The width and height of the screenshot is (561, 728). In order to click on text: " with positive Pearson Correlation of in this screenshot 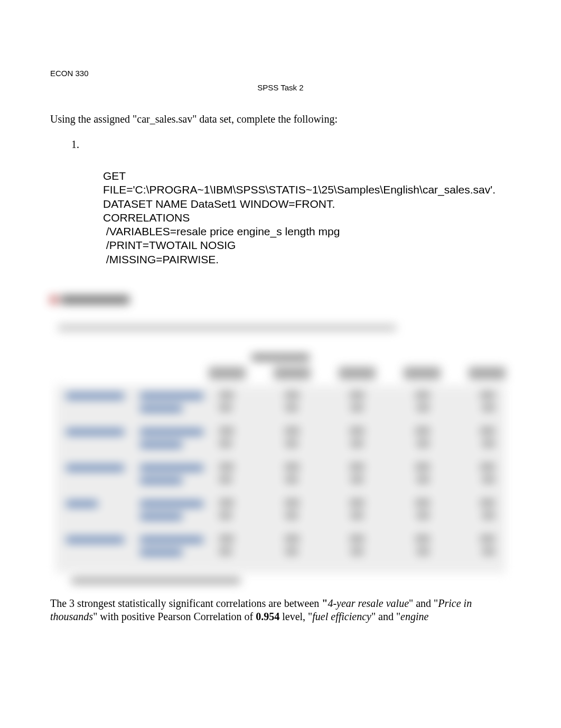, I will do `click(174, 616)`.